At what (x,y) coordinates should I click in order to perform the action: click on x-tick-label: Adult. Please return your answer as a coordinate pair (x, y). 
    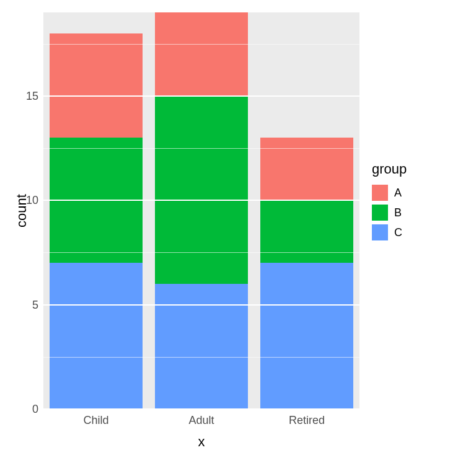
    Looking at the image, I should click on (201, 420).